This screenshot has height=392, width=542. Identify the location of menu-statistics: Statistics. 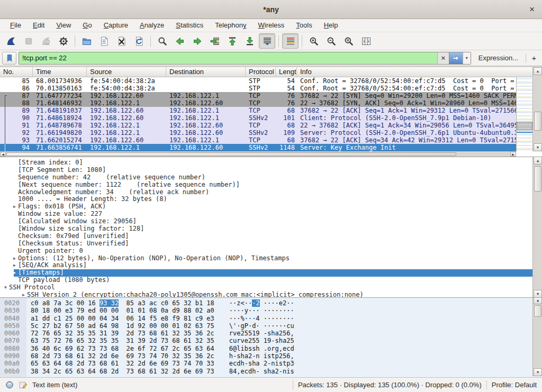
(189, 25).